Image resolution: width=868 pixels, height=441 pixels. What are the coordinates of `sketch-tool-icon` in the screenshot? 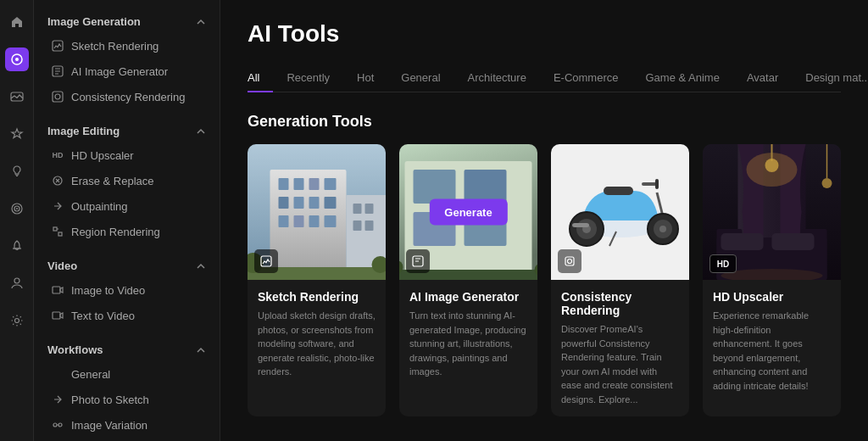 It's located at (266, 261).